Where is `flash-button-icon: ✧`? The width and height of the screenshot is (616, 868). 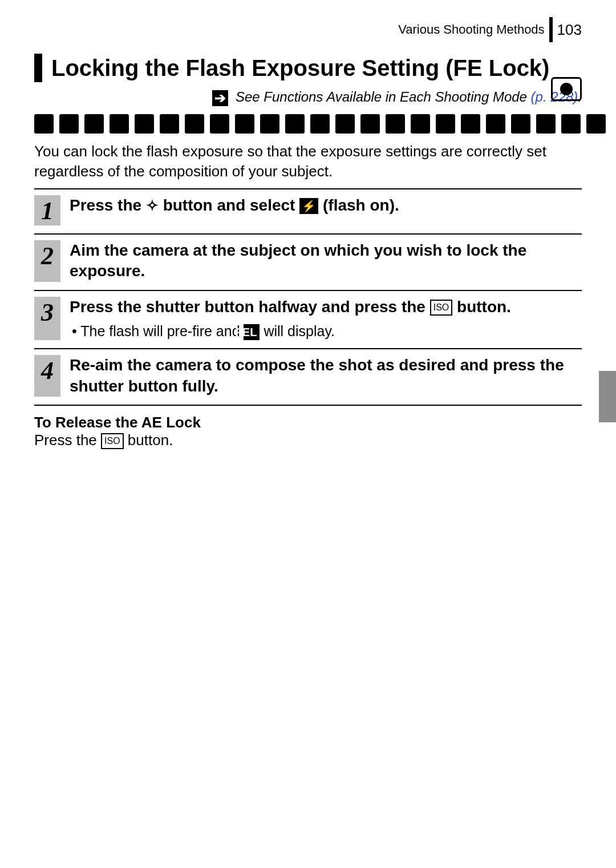 flash-button-icon: ✧ is located at coordinates (152, 205).